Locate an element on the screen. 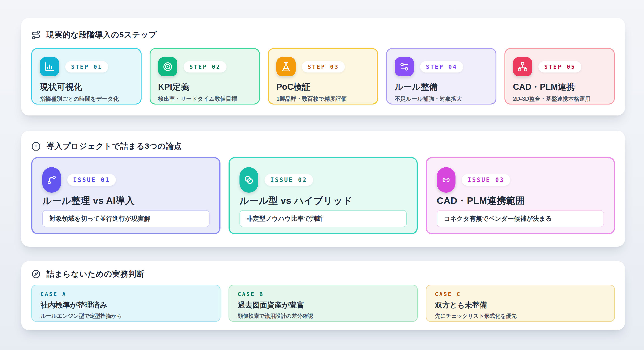  compass-icon is located at coordinates (36, 274).